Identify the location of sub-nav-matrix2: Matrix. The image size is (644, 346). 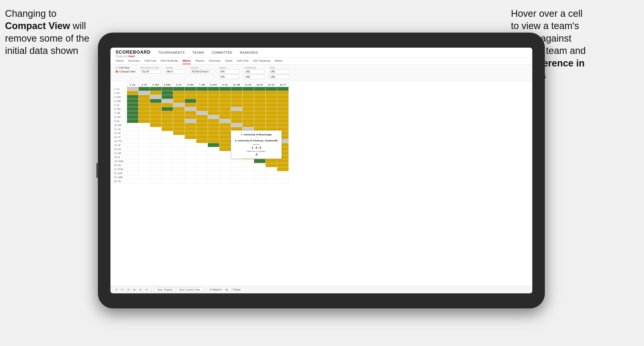
(279, 62).